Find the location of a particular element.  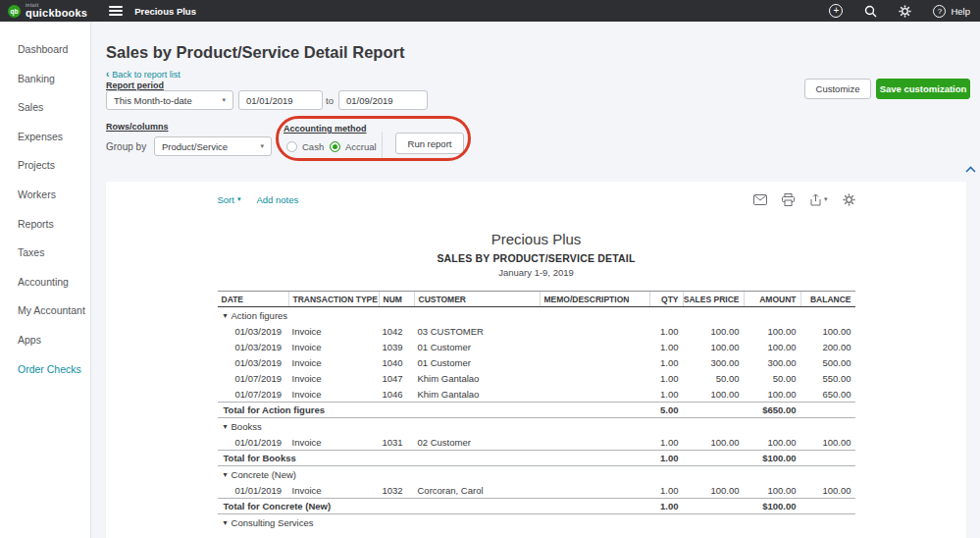

cell: 300.00 is located at coordinates (772, 363).